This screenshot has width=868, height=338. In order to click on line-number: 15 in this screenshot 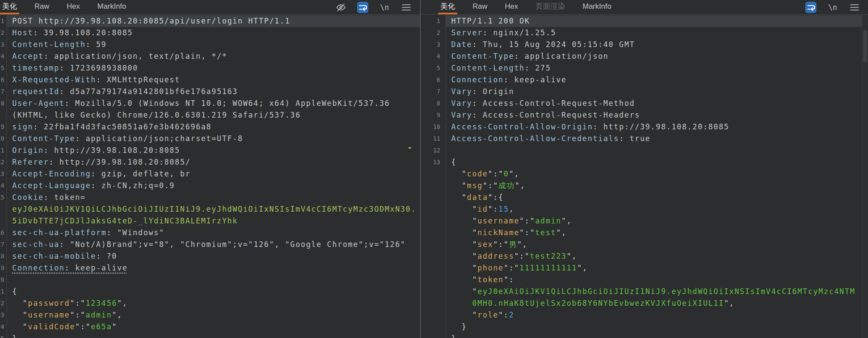, I will do `click(2, 198)`.